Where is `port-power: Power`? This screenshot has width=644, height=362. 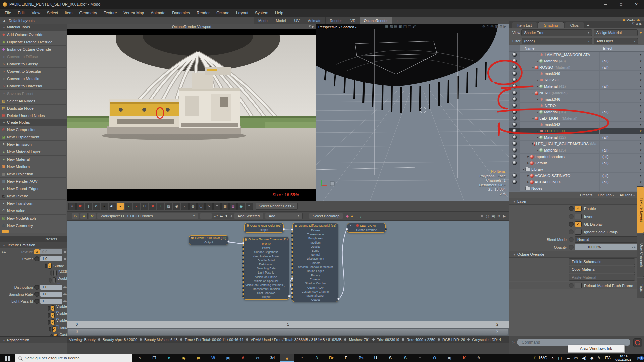
port-power: Power is located at coordinates (266, 248).